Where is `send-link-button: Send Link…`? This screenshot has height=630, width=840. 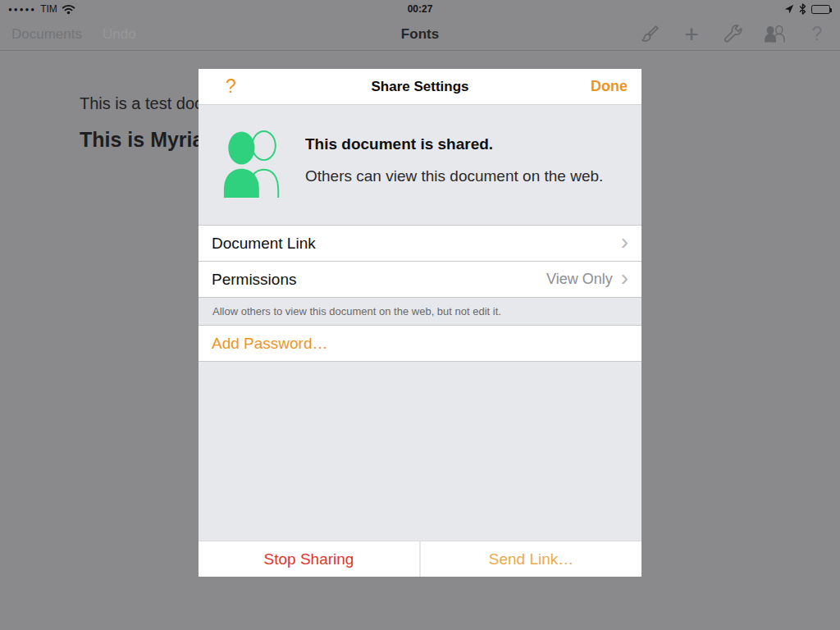 send-link-button: Send Link… is located at coordinates (532, 559).